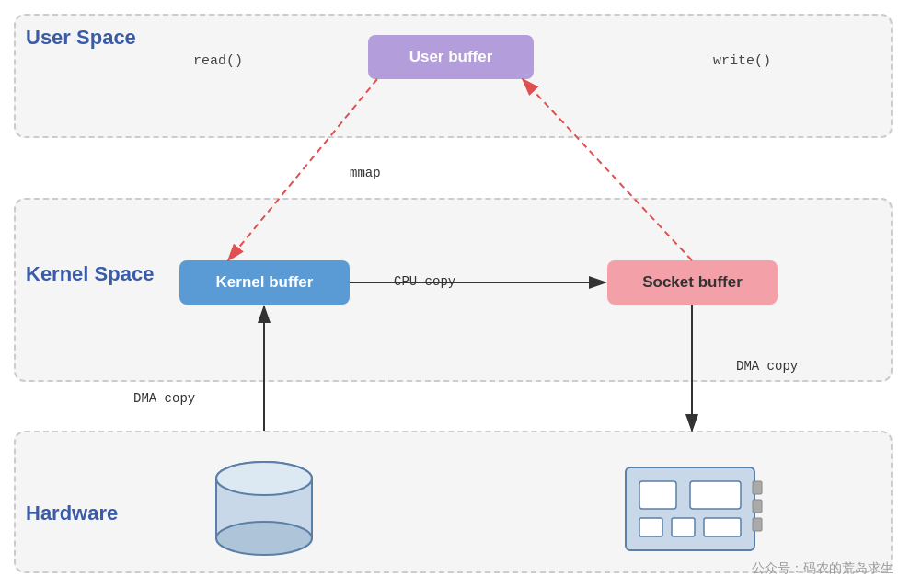  What do you see at coordinates (265, 282) in the screenshot?
I see `kernel-buffer: Kernel buffer` at bounding box center [265, 282].